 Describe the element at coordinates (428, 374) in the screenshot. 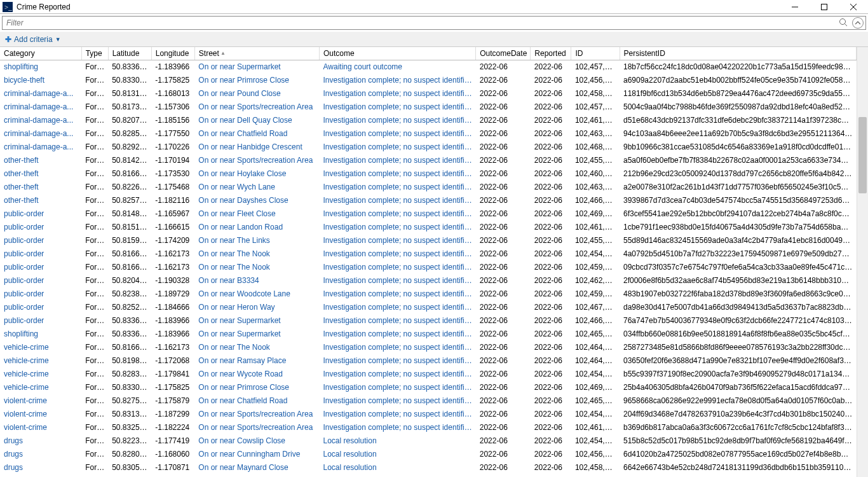

I see `table-row: vehicle-crimeForce50.828343-1.179841On o…` at that location.